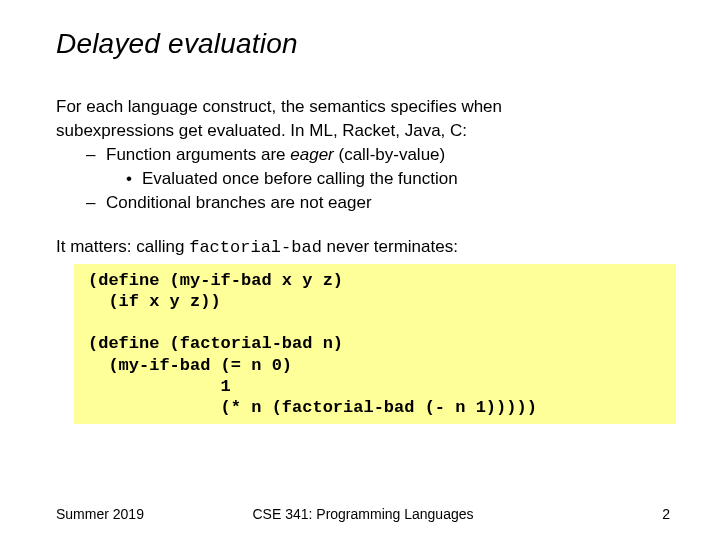 The image size is (720, 540). What do you see at coordinates (363, 44) in the screenshot?
I see `slide-title: Delayed evaluation` at bounding box center [363, 44].